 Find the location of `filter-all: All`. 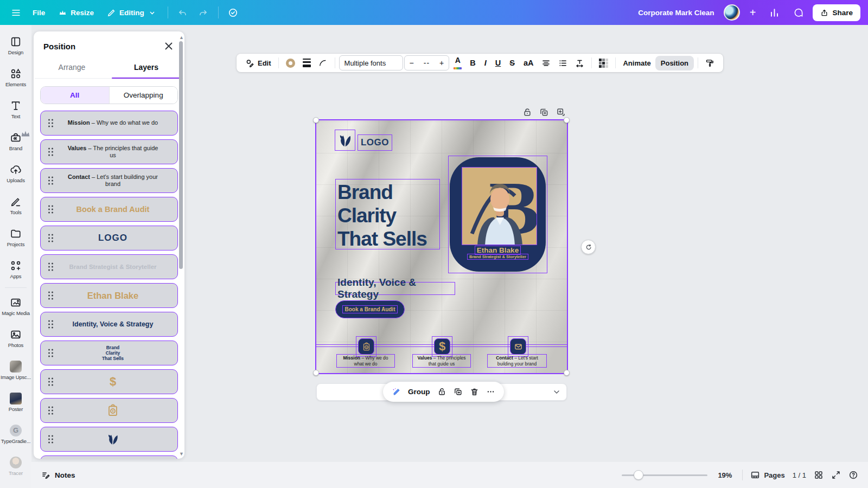

filter-all: All is located at coordinates (75, 95).